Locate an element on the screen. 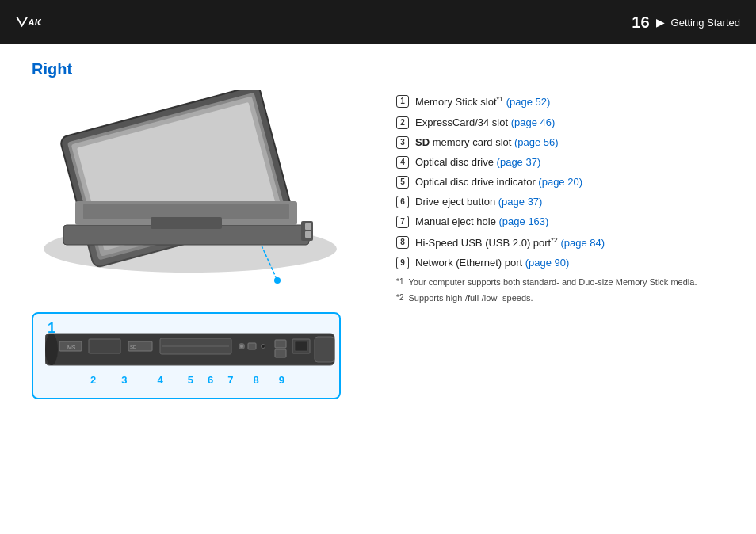 This screenshot has height=534, width=756. item-link-1: (page 52) is located at coordinates (529, 101).